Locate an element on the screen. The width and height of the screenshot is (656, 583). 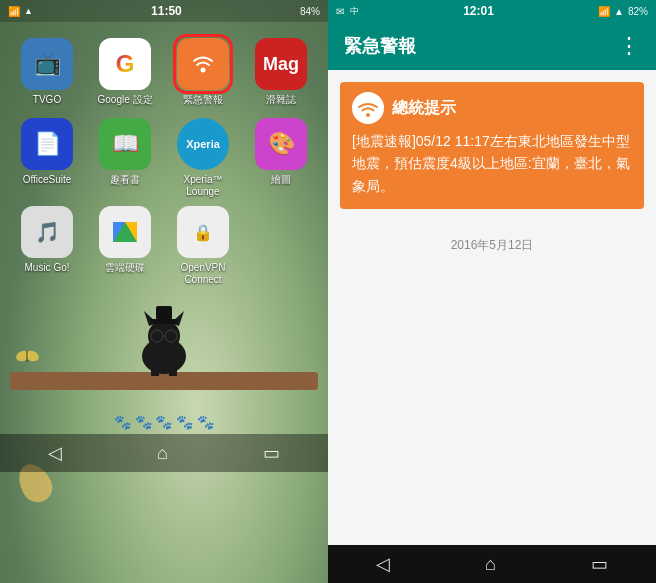
app-label-tvgo: TVGO is located at coordinates (47, 100).